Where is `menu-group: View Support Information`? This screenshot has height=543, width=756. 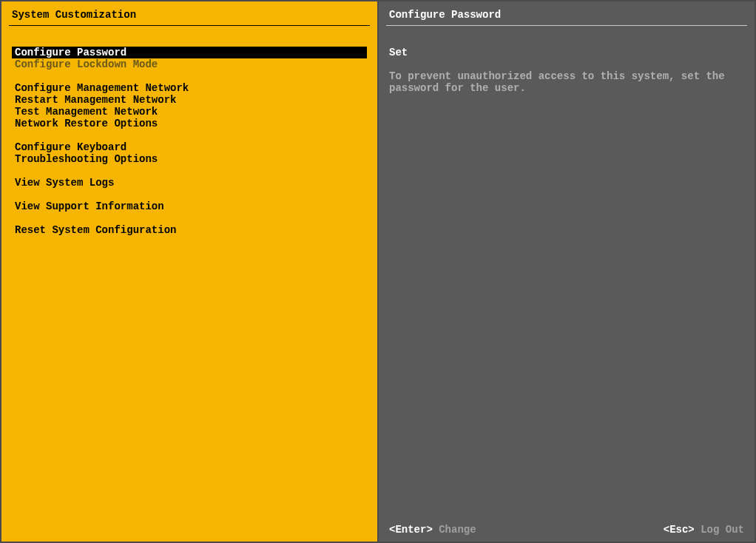
menu-group: View Support Information is located at coordinates (189, 206).